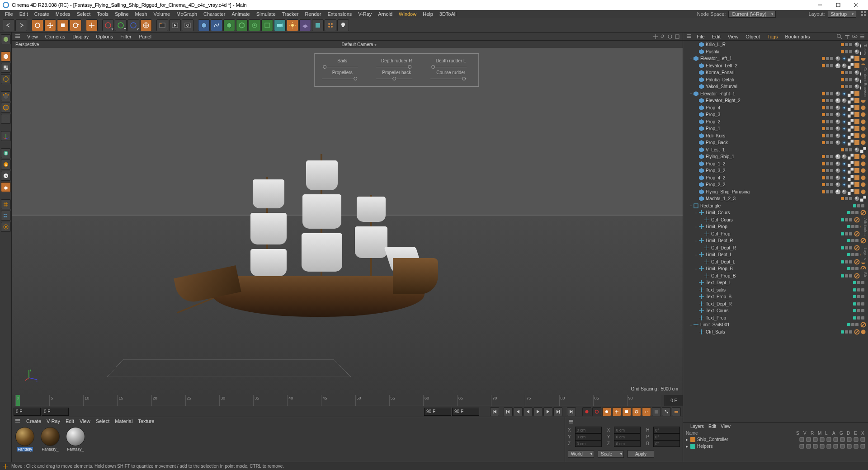 This screenshot has height=470, width=868. What do you see at coordinates (847, 36) in the screenshot?
I see `filter-icon` at bounding box center [847, 36].